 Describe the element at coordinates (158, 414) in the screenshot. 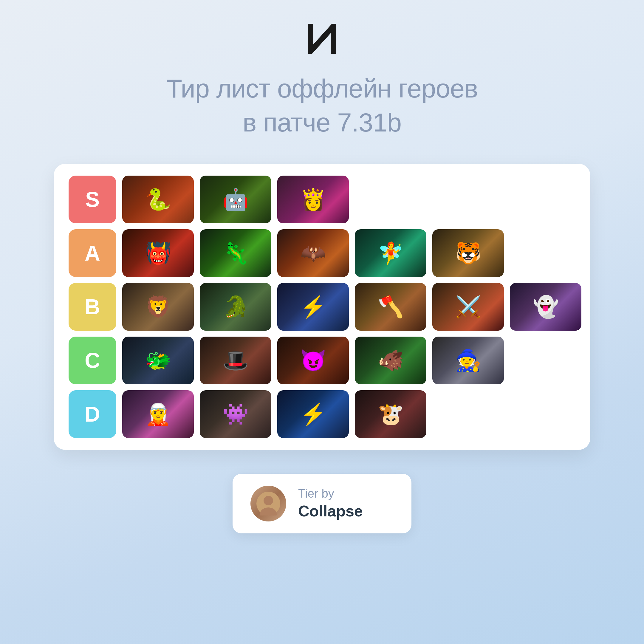

I see `hero-invoker: 🧝` at that location.